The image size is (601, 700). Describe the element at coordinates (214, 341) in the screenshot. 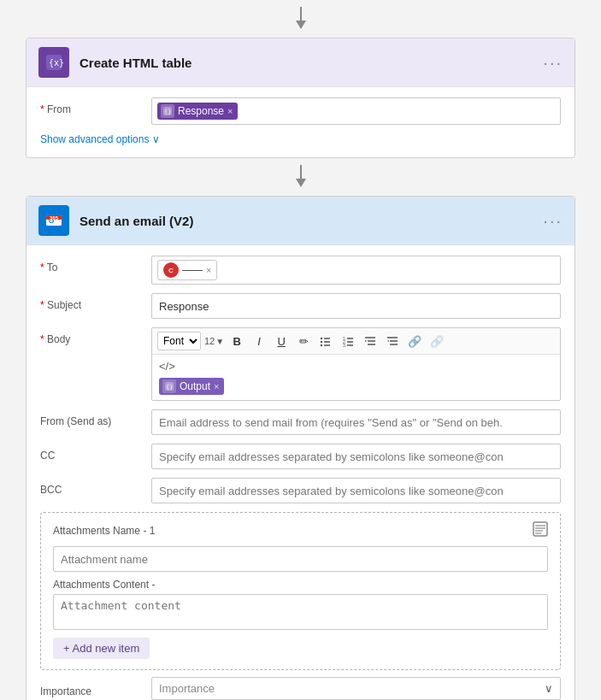

I see `font-size-control: 12 ▼` at that location.